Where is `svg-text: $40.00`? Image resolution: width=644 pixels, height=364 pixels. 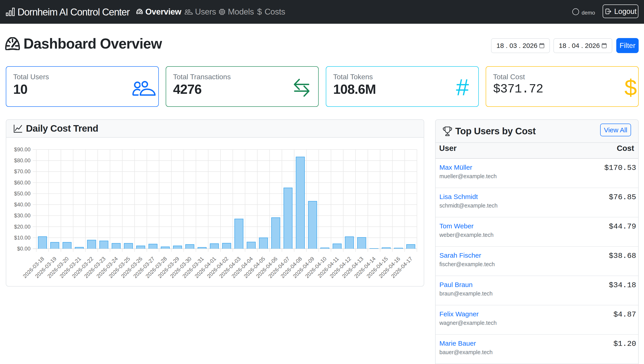
svg-text: $40.00 is located at coordinates (22, 205).